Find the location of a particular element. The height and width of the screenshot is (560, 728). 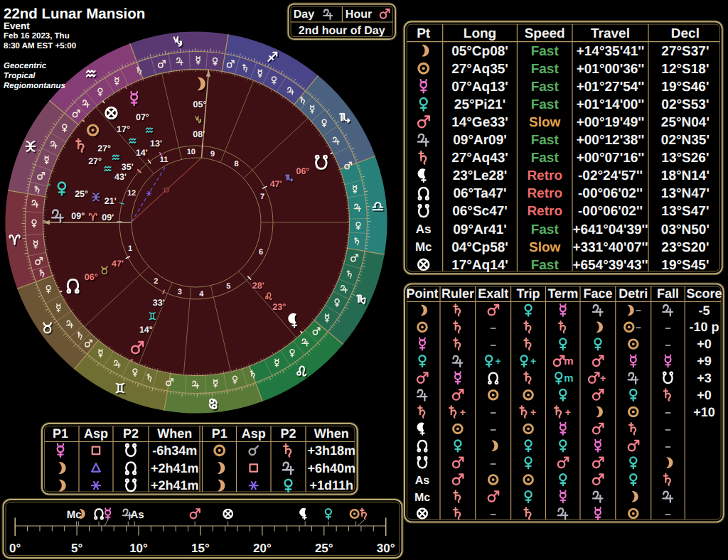

svg-text: 15° is located at coordinates (200, 549).